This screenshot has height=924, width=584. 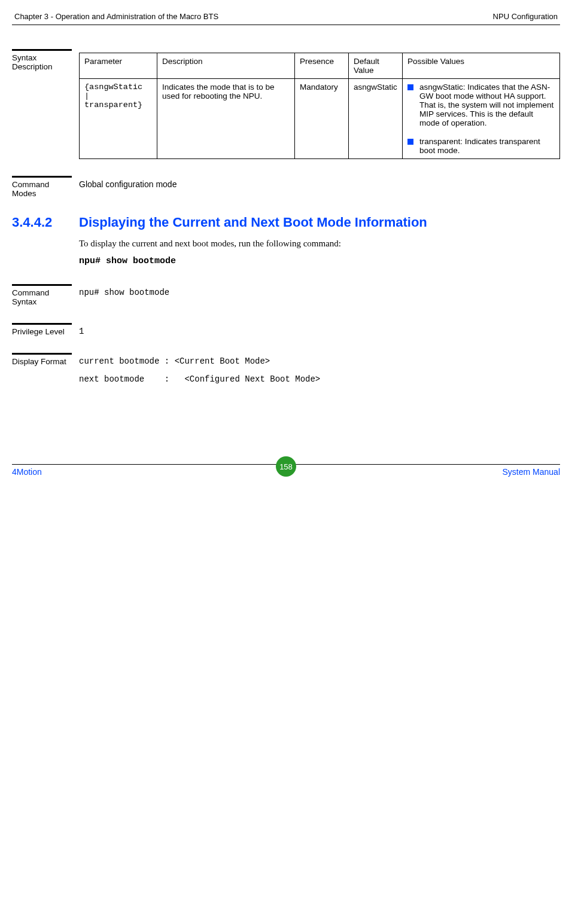 I want to click on parameter-table: Parameter Description Presence Default V…, so click(x=320, y=106).